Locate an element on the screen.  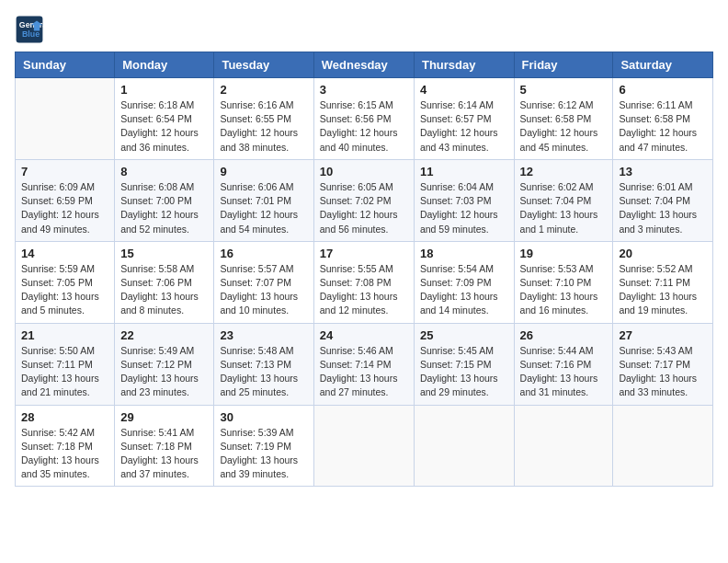
day-number: 8 is located at coordinates (164, 171).